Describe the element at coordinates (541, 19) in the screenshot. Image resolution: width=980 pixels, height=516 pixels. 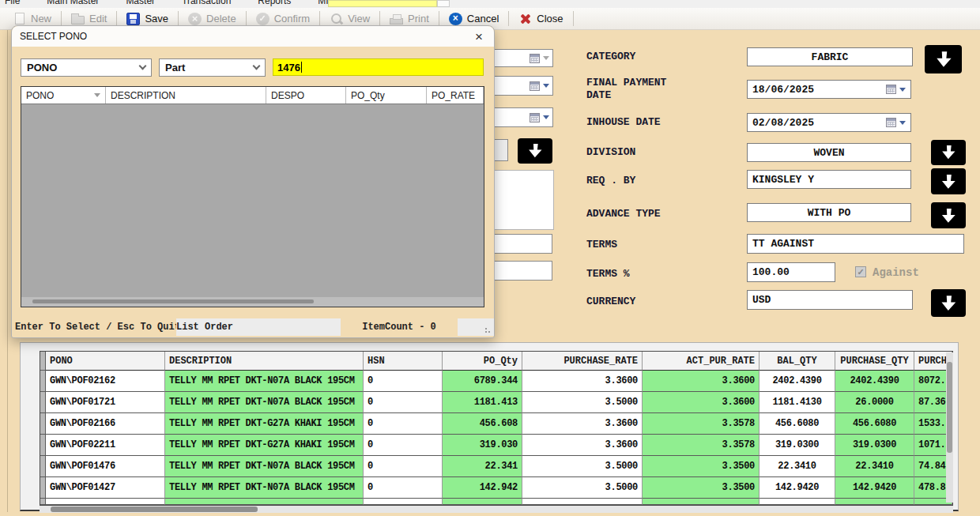
I see `close-button: Close` at that location.